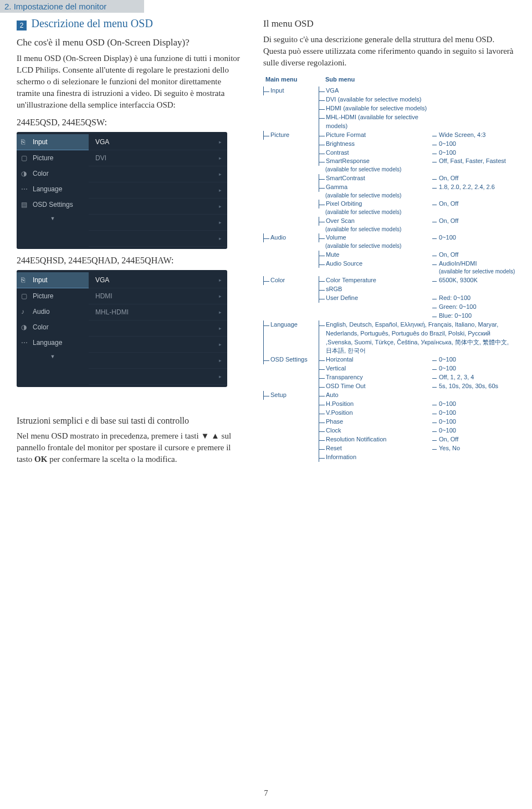  What do you see at coordinates (291, 281) in the screenshot?
I see `tree-color: Color` at bounding box center [291, 281].